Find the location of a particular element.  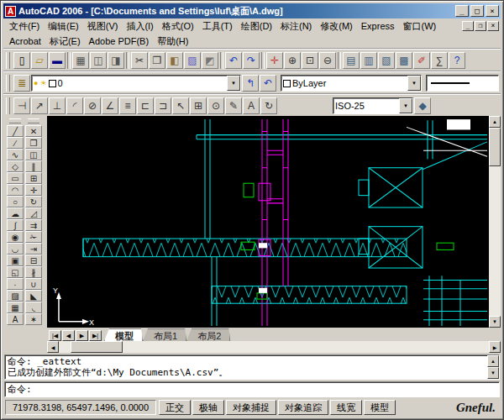

layer-combo-dropdown-icon: ▼ is located at coordinates (234, 83).